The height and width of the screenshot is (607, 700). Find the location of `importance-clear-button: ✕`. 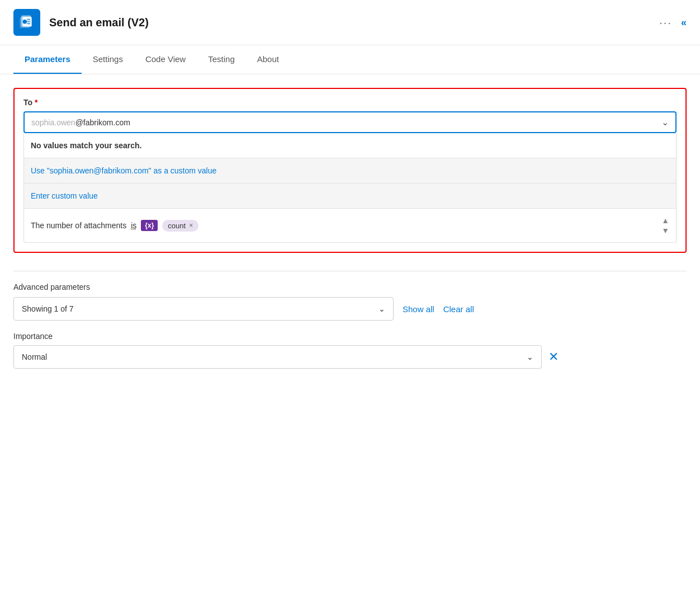

importance-clear-button: ✕ is located at coordinates (554, 357).